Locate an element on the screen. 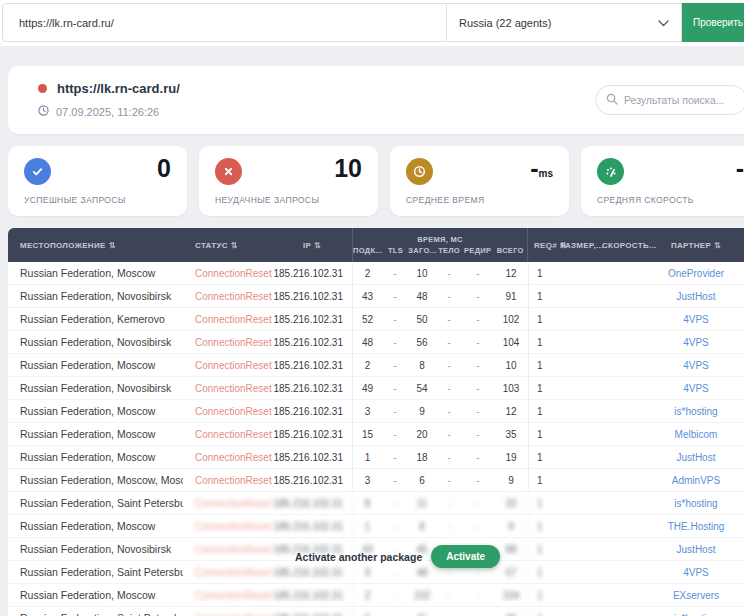  cell-location: Russian Federation, Saint Petersburg is located at coordinates (96, 503).